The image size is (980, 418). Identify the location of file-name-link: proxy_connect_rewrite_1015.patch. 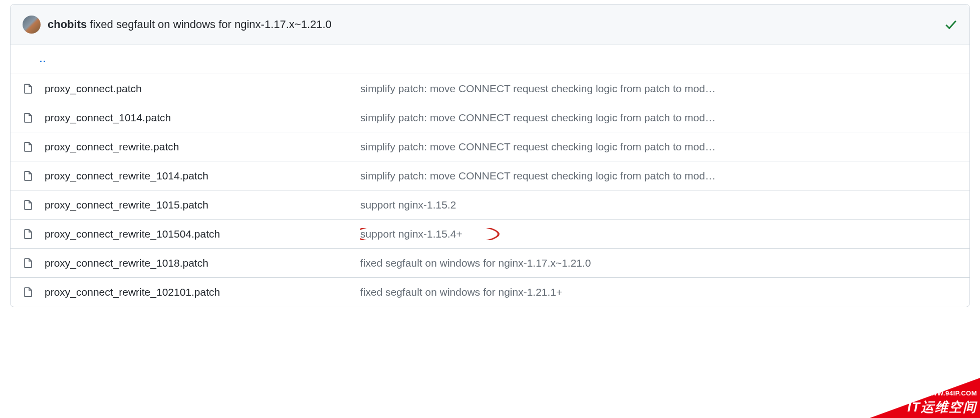
(197, 205).